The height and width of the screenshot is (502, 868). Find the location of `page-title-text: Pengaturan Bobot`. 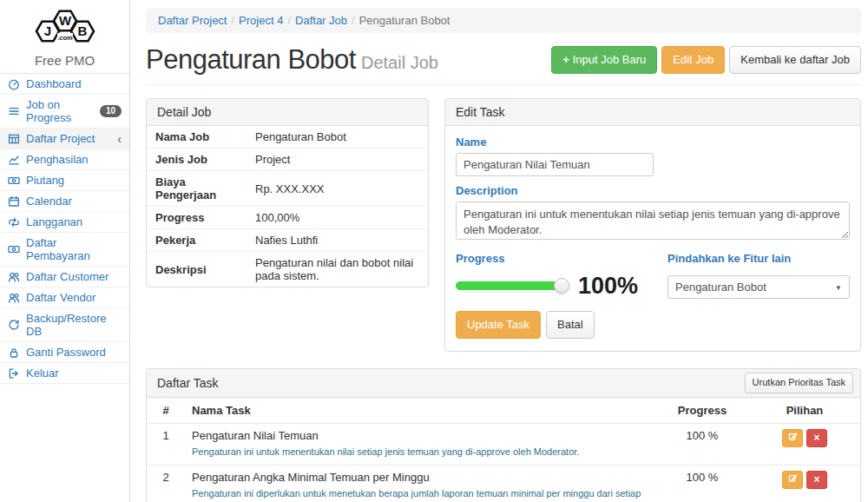

page-title-text: Pengaturan Bobot is located at coordinates (251, 59).